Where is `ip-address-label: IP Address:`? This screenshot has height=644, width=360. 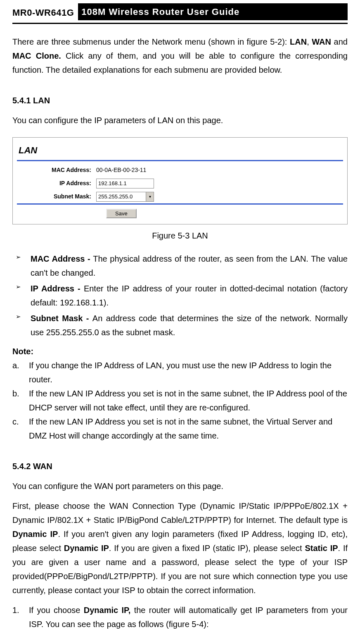 ip-address-label: IP Address: is located at coordinates (62, 184).